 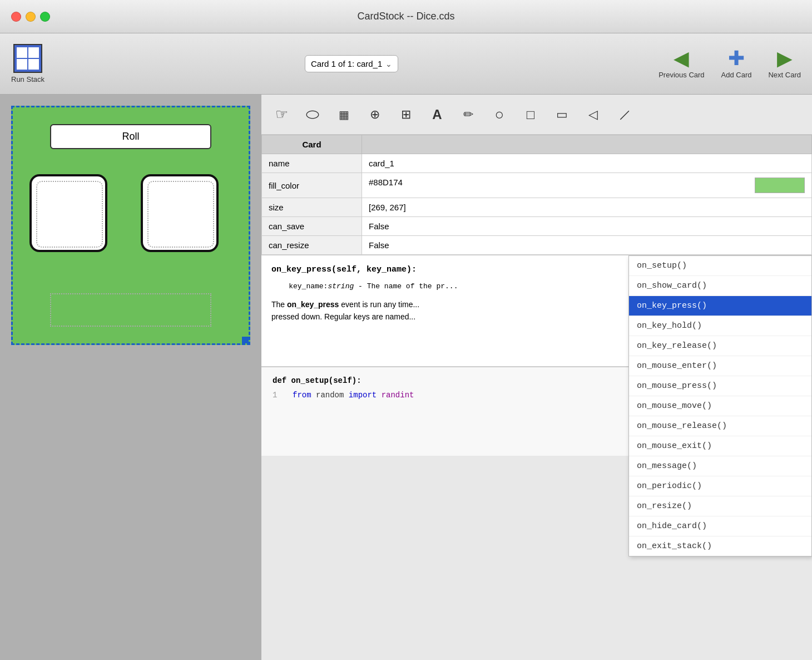 What do you see at coordinates (720, 486) in the screenshot?
I see `dropdown-item-on_periodic: on_periodic()` at bounding box center [720, 486].